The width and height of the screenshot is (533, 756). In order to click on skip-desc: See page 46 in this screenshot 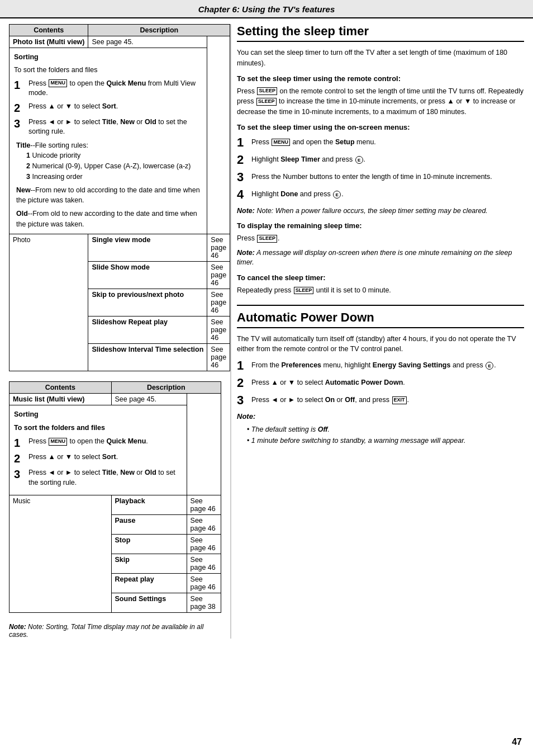, I will do `click(203, 564)`.